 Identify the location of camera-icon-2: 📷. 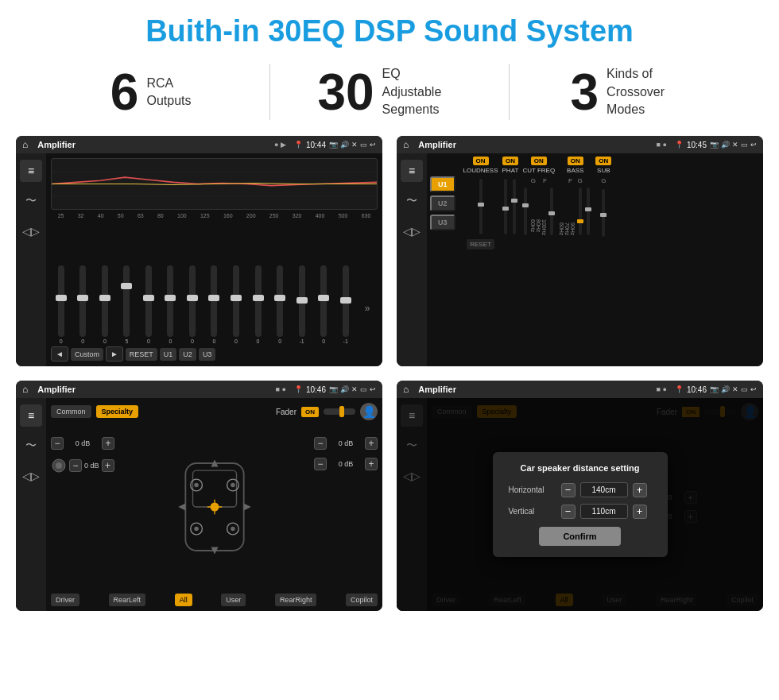
(714, 145).